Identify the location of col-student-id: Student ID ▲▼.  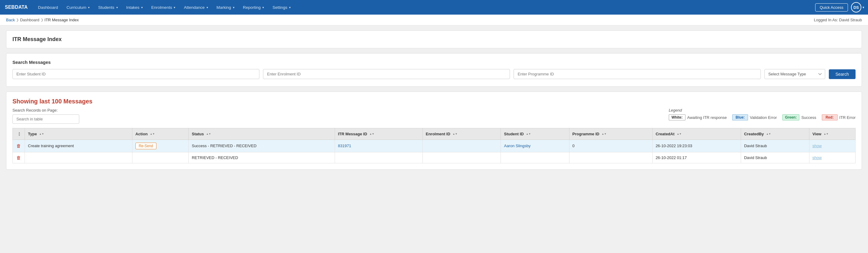
(535, 134).